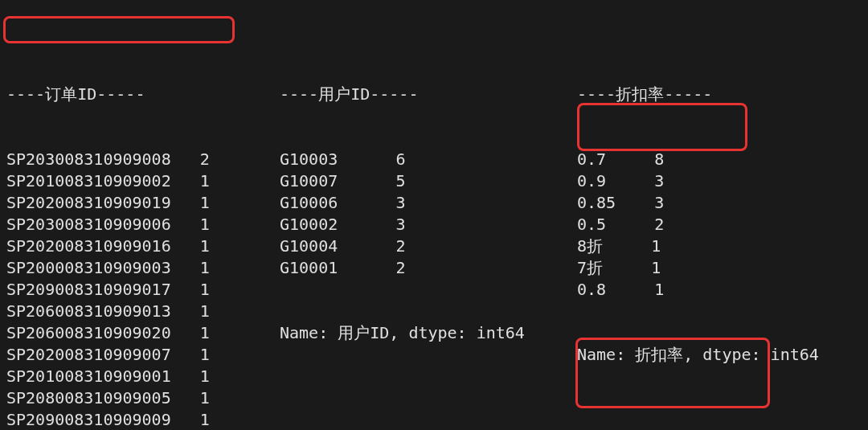 The height and width of the screenshot is (430, 868). Describe the element at coordinates (129, 246) in the screenshot. I see `order-id-row: SP202008310909016 1` at that location.